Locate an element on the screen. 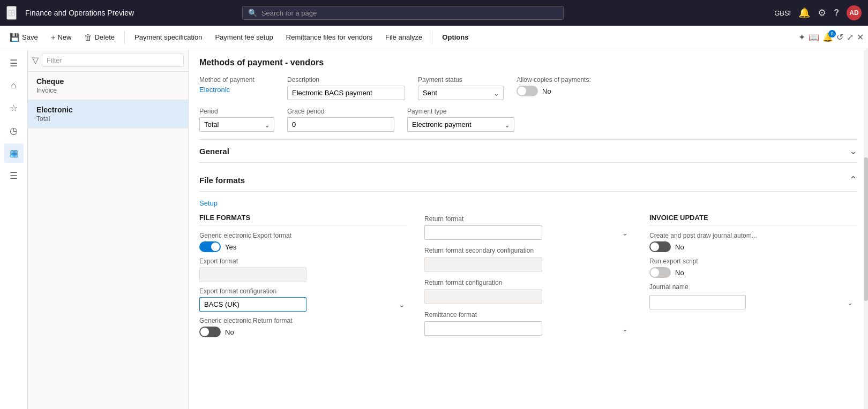  reading-mode-button: 📖 is located at coordinates (814, 37).